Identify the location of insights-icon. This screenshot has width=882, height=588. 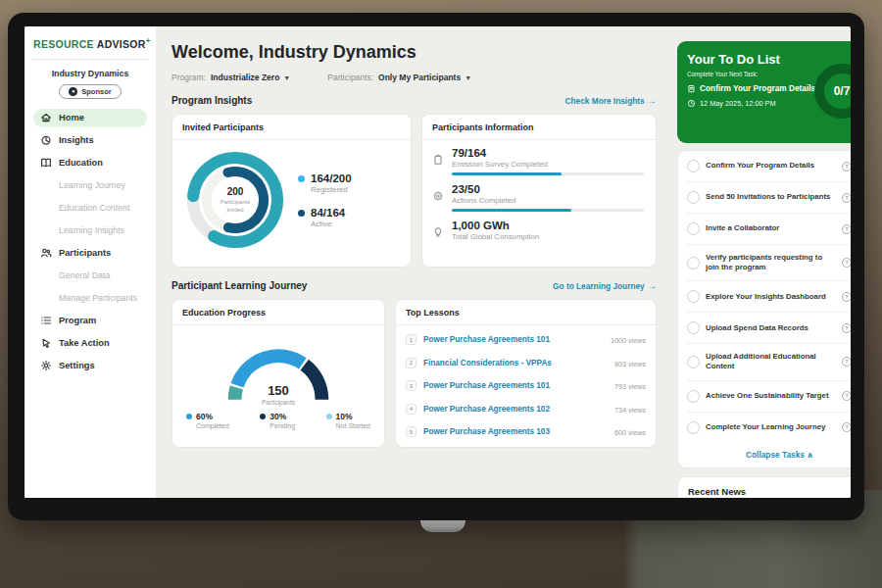
(46, 140).